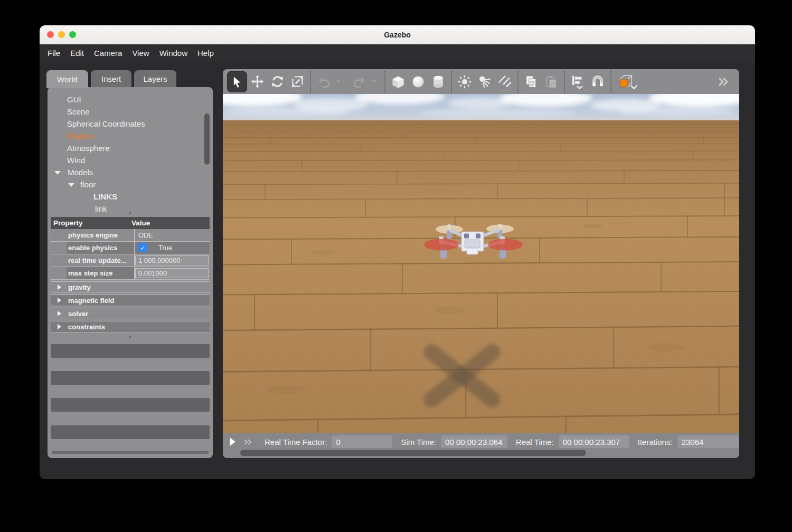 This screenshot has height=532, width=792. I want to click on section-solver: solver, so click(130, 314).